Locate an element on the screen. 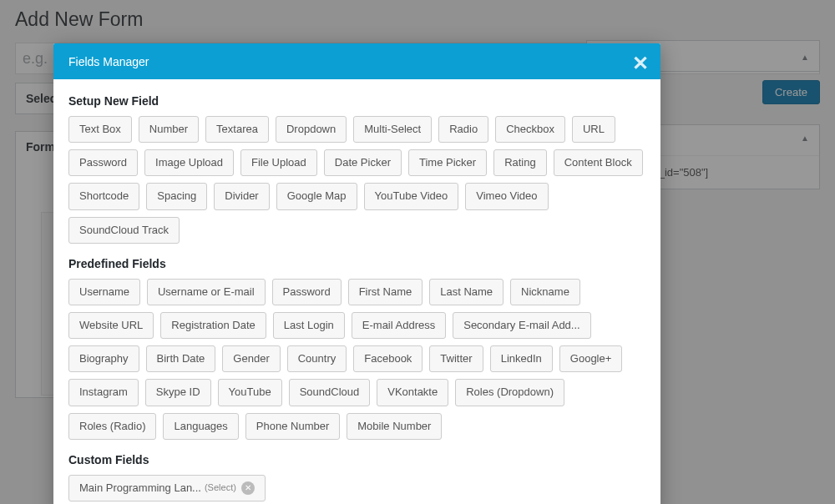 The width and height of the screenshot is (835, 504). custom-section-title: Custom Fields is located at coordinates (357, 460).